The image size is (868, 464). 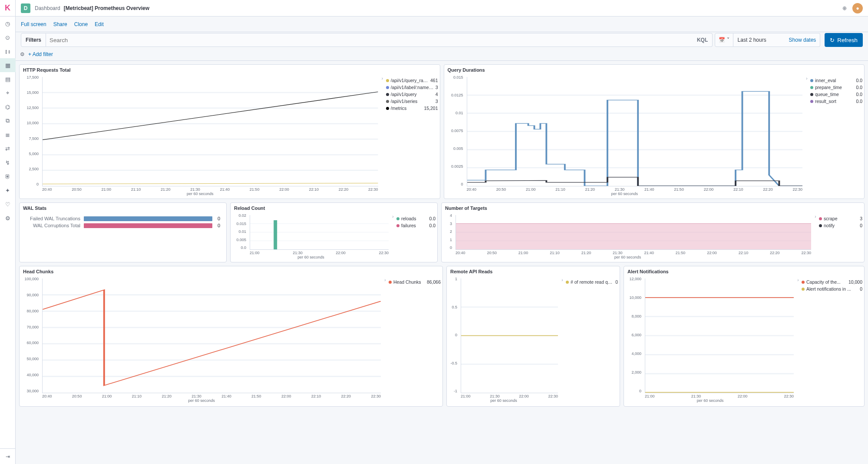 I want to click on kibana-logo: K, so click(x=8, y=8).